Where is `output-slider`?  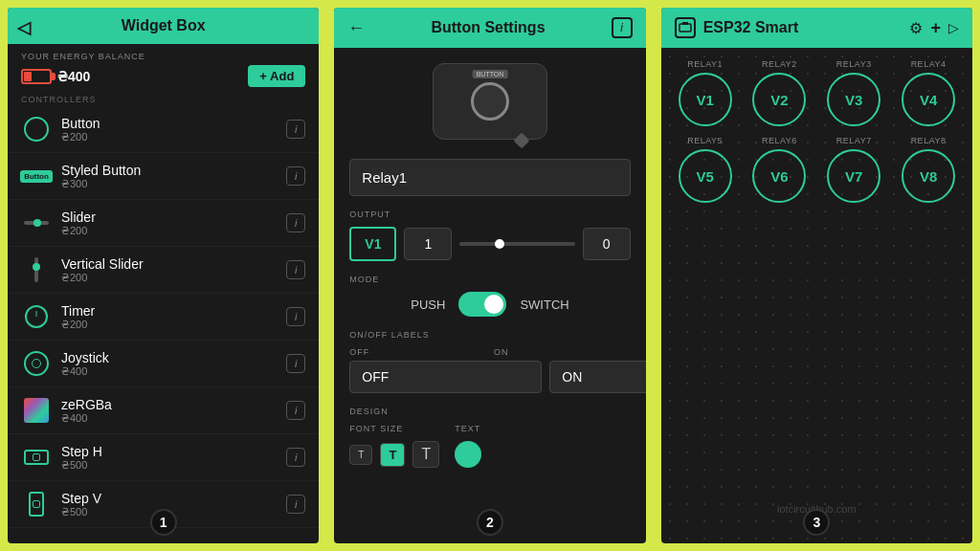
output-slider is located at coordinates (517, 244).